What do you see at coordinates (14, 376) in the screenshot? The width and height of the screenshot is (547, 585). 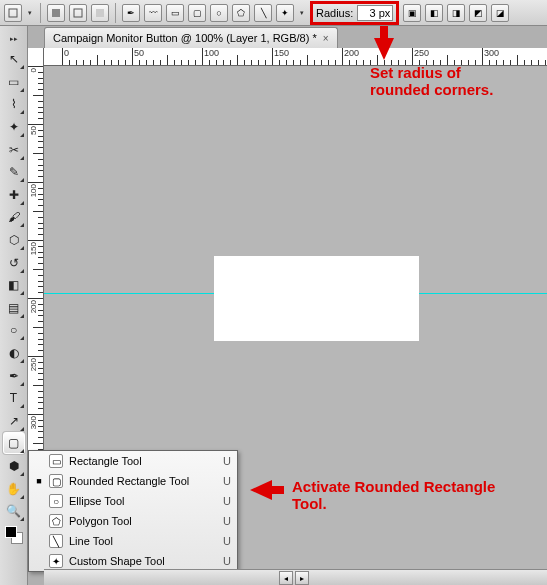 I see `pen-tool: ✒` at bounding box center [14, 376].